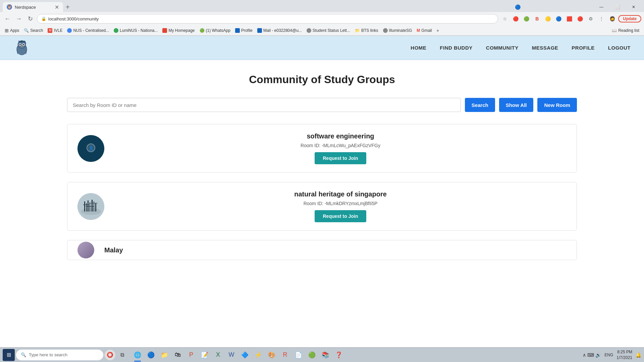 The height and width of the screenshot is (362, 644). What do you see at coordinates (280, 31) in the screenshot?
I see `bookmark-mail: Mail - e0322804@u...` at bounding box center [280, 31].